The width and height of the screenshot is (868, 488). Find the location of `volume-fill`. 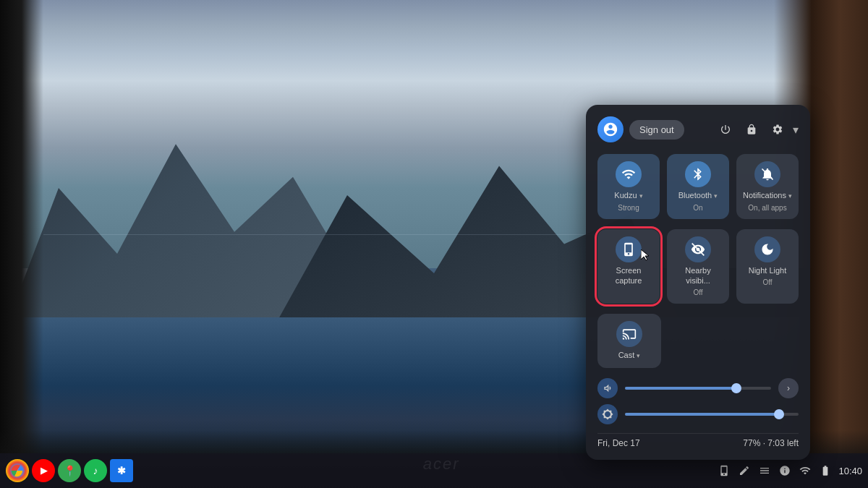

volume-fill is located at coordinates (680, 388).